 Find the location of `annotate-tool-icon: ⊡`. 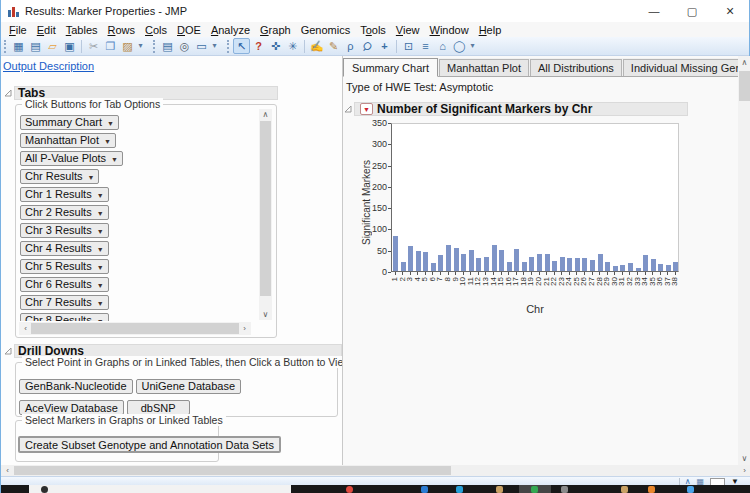

annotate-tool-icon: ⊡ is located at coordinates (408, 46).